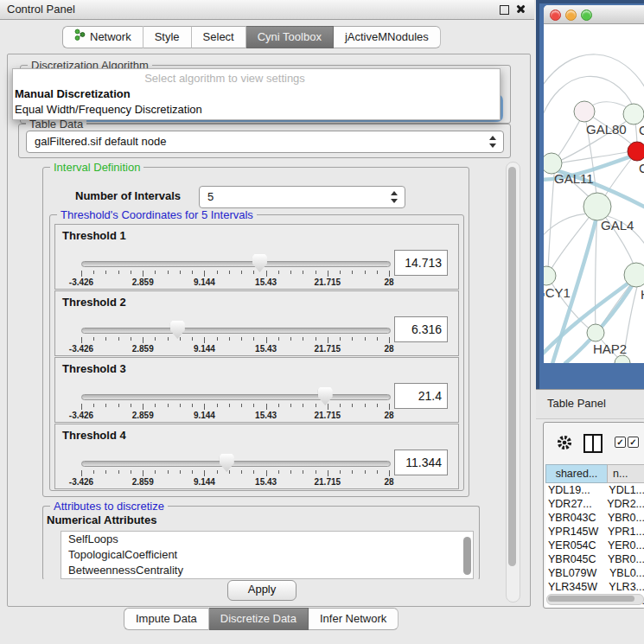 The height and width of the screenshot is (644, 644). What do you see at coordinates (290, 37) in the screenshot?
I see `tab-cyni-toolbox: Cyni Toolbox` at bounding box center [290, 37].